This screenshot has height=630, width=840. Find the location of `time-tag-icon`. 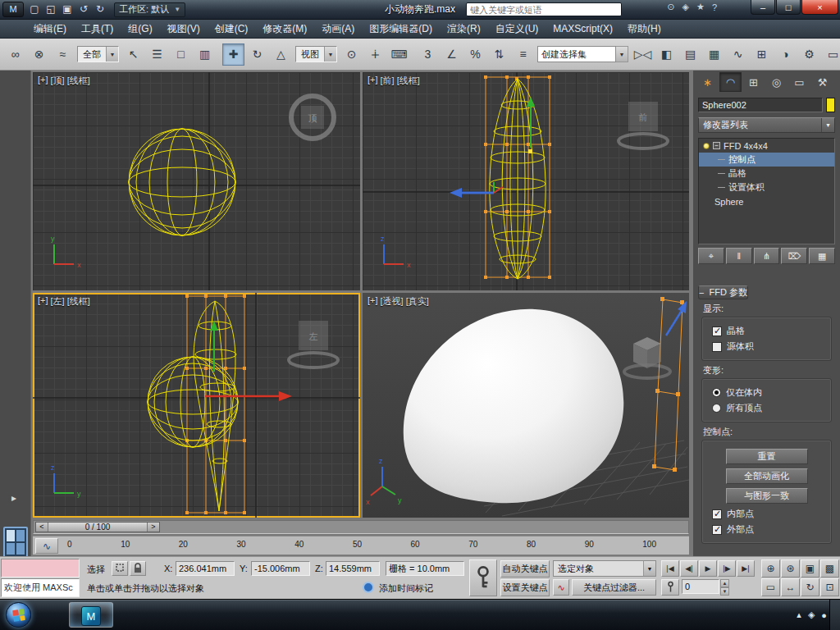

time-tag-icon is located at coordinates (368, 587).